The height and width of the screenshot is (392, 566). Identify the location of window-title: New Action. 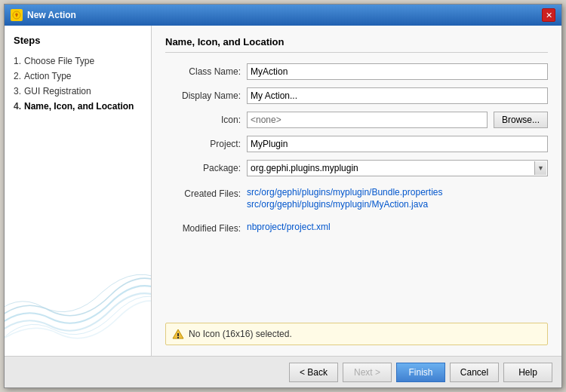
(51, 15).